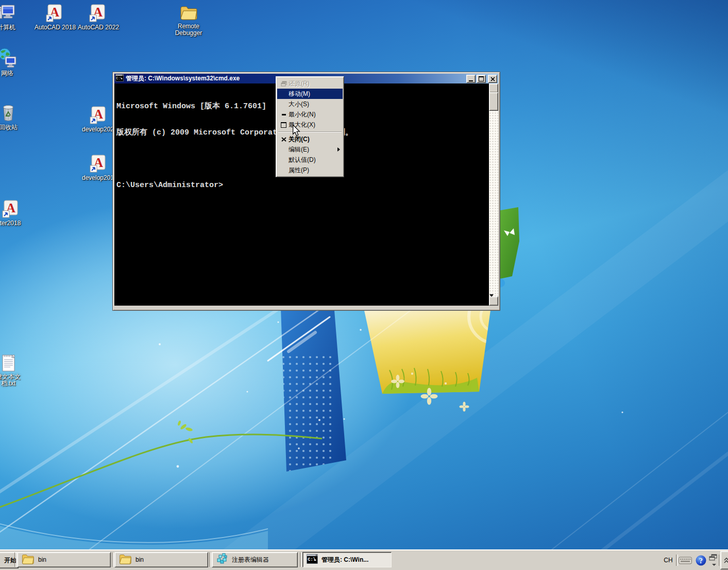 Image resolution: width=728 pixels, height=570 pixels. What do you see at coordinates (98, 178) in the screenshot?
I see `icon-label-line: develop201` at bounding box center [98, 178].